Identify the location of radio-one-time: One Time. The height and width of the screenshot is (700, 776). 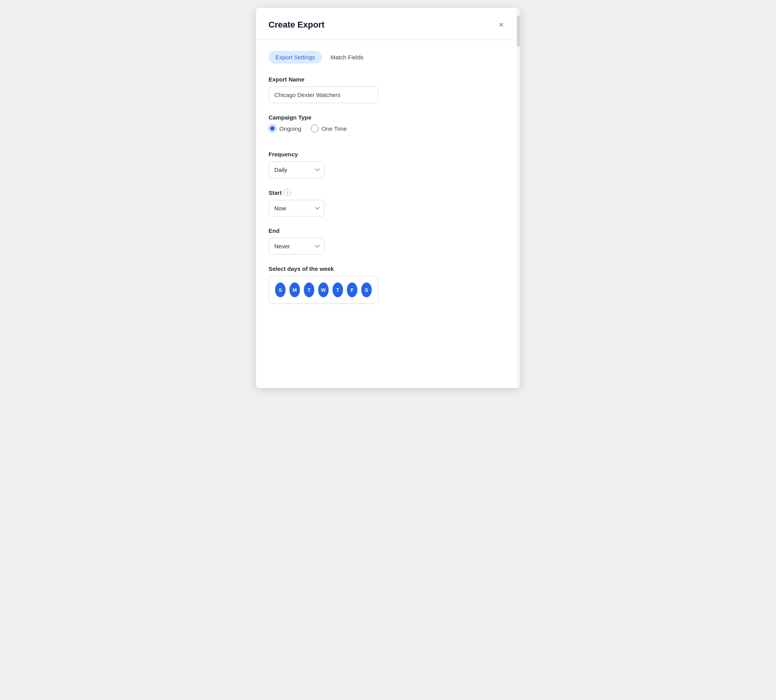
(329, 128).